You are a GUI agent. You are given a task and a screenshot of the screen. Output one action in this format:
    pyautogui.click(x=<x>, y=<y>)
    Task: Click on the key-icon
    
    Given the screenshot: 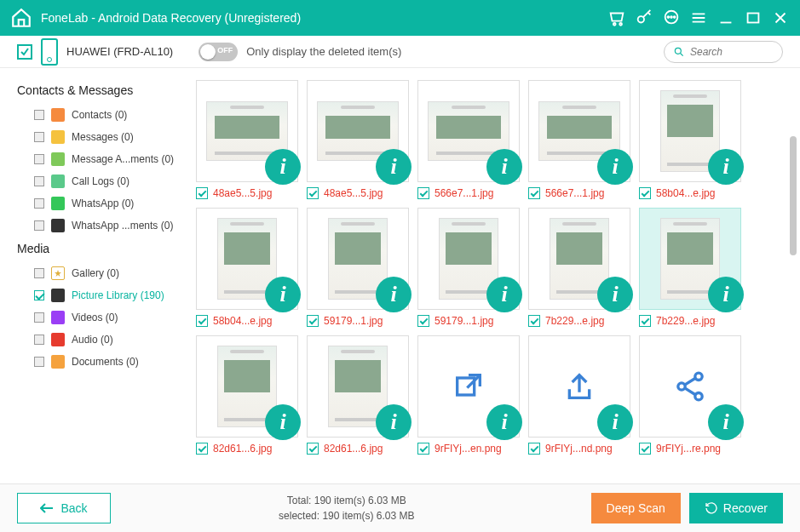 What is the action you would take?
    pyautogui.click(x=644, y=18)
    